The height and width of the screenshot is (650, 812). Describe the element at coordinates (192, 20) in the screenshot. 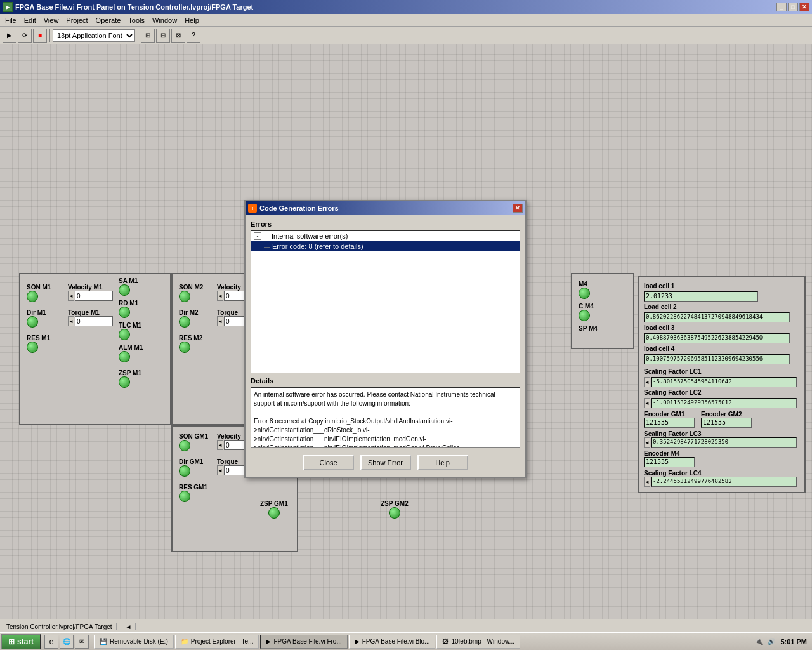

I see `menu-help: Help` at that location.